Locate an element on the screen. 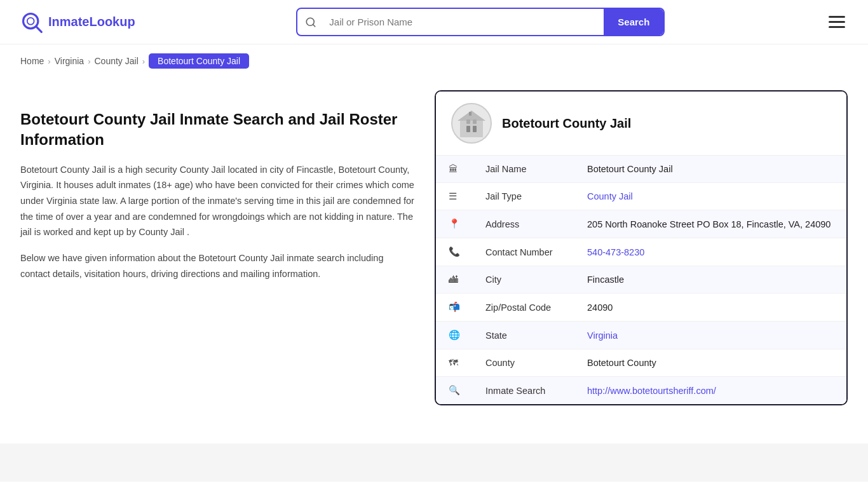 The image size is (868, 488). row-icon: 📞 is located at coordinates (454, 252).